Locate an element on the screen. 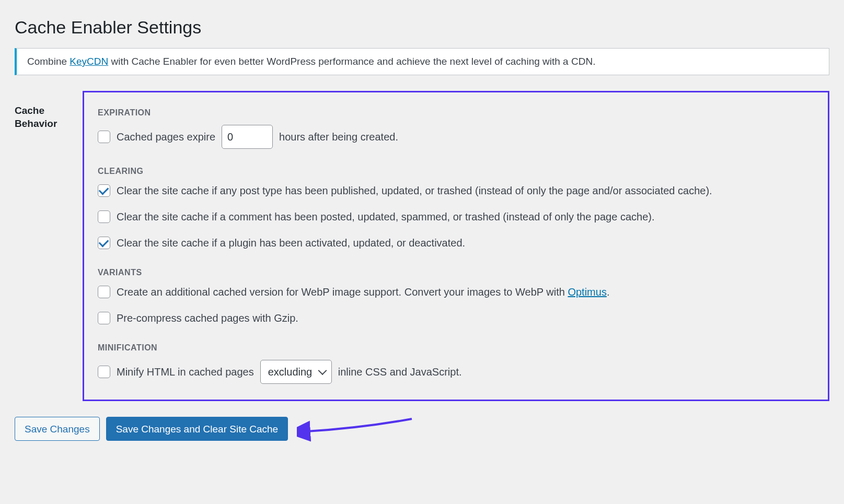 The width and height of the screenshot is (844, 504). expiration-section: EXPIRATION Cached pages expire hours aft… is located at coordinates (456, 128).